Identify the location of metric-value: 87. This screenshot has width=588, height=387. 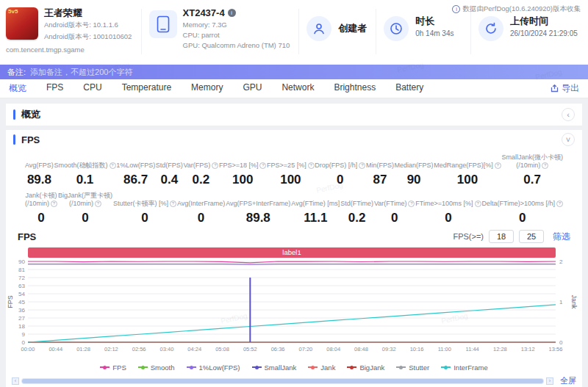
(380, 180).